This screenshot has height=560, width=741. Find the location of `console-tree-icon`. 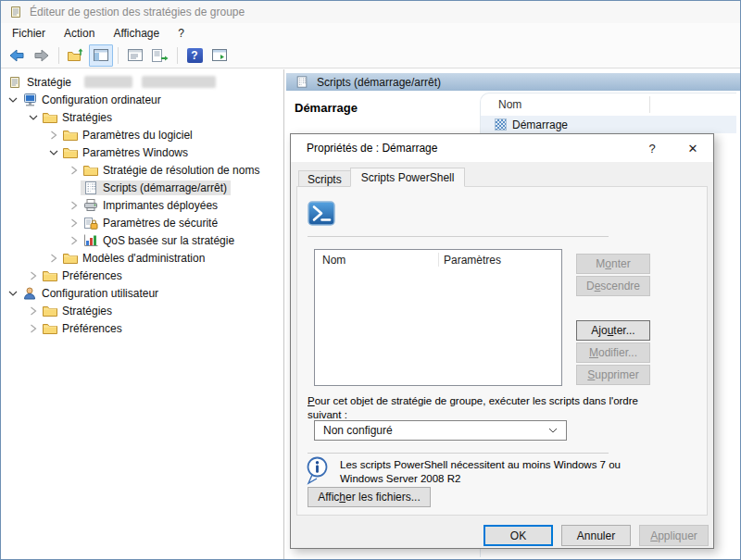

console-tree-icon is located at coordinates (101, 56).